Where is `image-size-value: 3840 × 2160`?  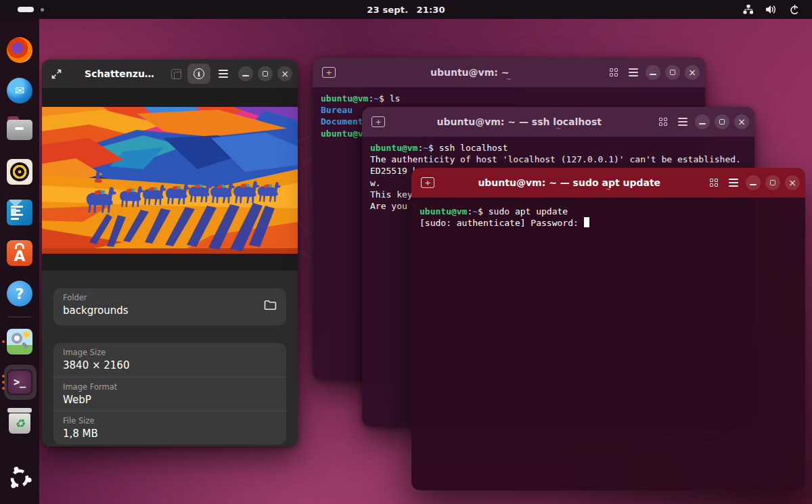
image-size-value: 3840 × 2160 is located at coordinates (170, 365).